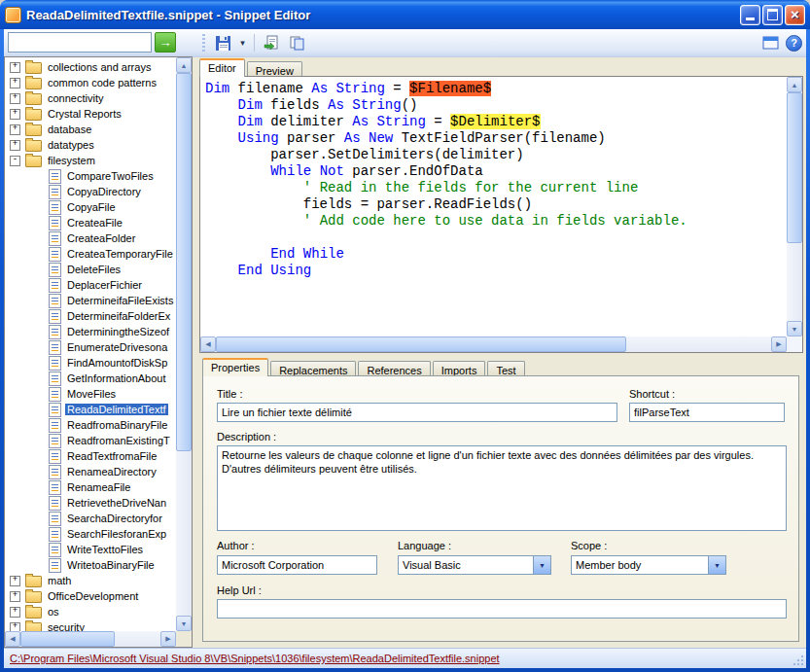  What do you see at coordinates (494, 123) in the screenshot?
I see `code-line: Dim delimiter As String = $Delimiter$` at bounding box center [494, 123].